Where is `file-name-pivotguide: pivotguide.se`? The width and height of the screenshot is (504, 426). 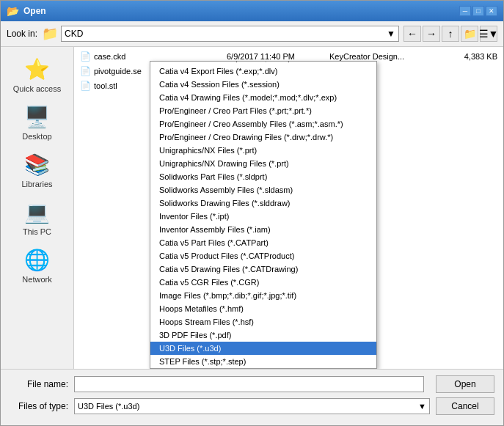 file-name-pivotguide: pivotguide.se is located at coordinates (117, 71).